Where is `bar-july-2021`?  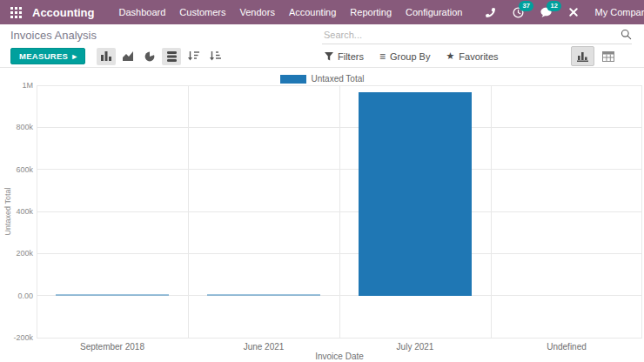 bar-july-2021 is located at coordinates (416, 193).